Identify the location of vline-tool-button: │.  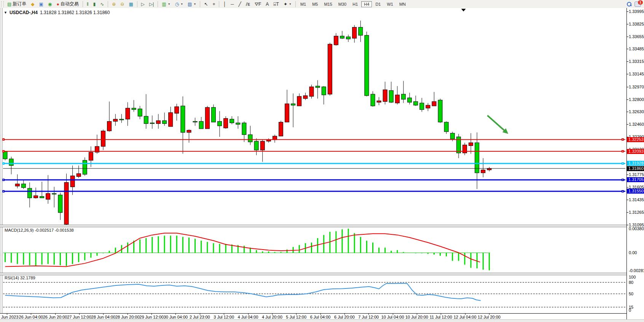
(225, 4).